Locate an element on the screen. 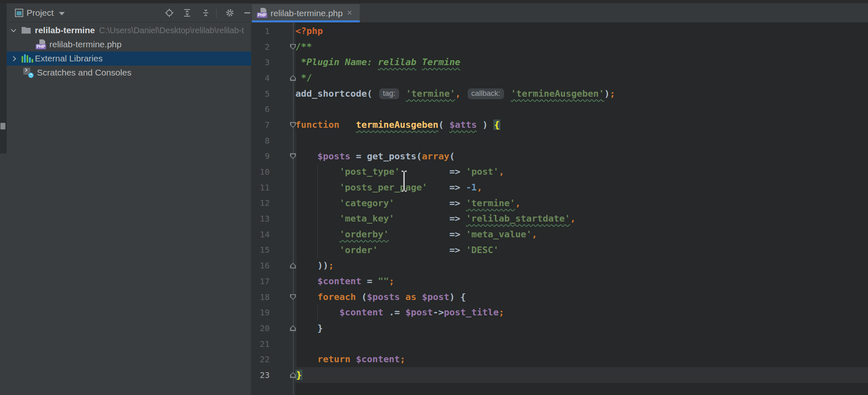 This screenshot has width=868, height=395. gutter-cell: 18 is located at coordinates (273, 297).